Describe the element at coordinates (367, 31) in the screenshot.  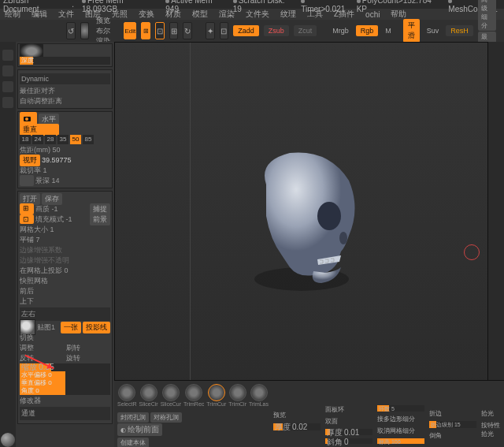
I see `rgb-pill: Rgb` at that location.